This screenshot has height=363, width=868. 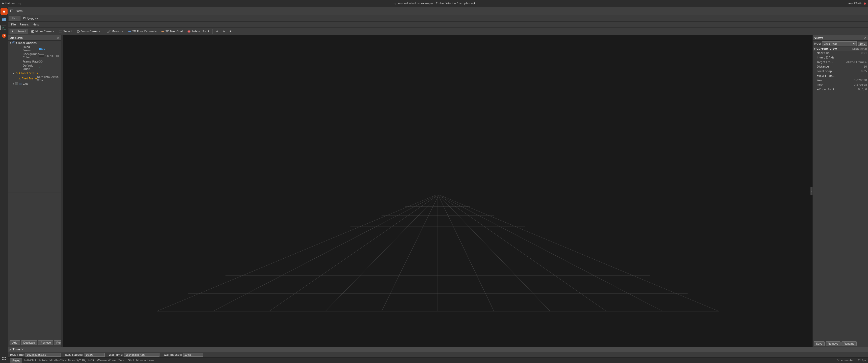 I want to click on toolbar-extra-2: ⊖, so click(x=224, y=32).